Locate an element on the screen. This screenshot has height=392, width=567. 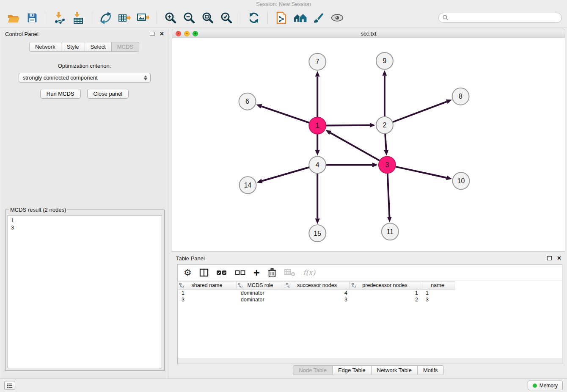
search-icon is located at coordinates (445, 18).